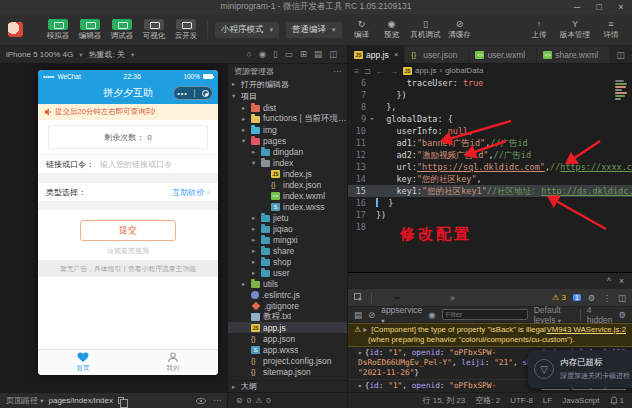  I want to click on memory-toast: ▽ 内存已超标 深度加速关闭卡顿进程, so click(580, 369).